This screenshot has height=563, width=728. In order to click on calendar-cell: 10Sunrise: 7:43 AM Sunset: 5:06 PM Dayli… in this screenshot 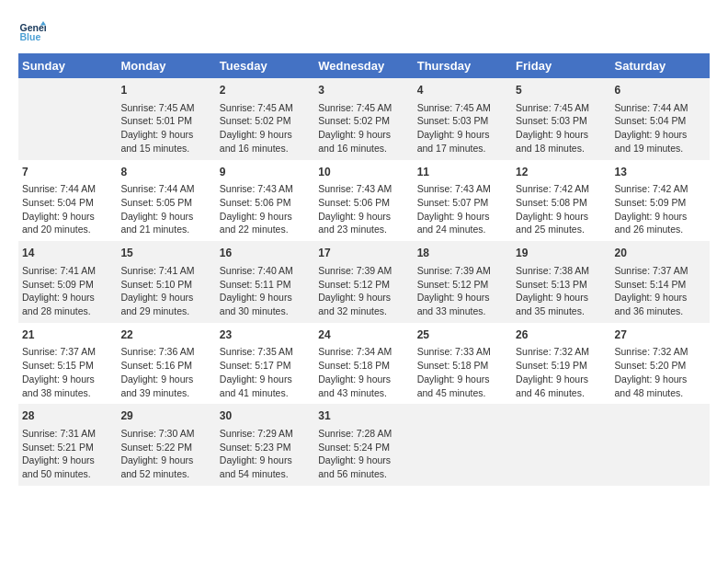, I will do `click(364, 201)`.